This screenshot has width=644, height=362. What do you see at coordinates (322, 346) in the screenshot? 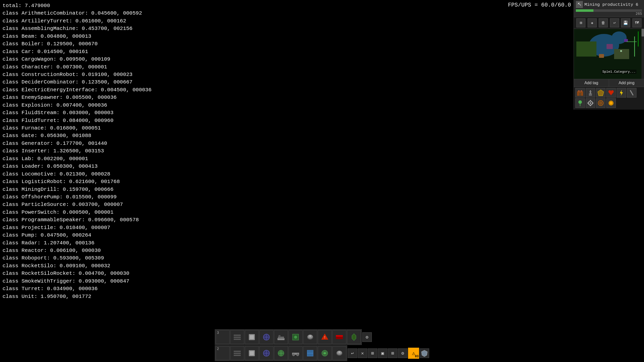
I see `bottom-hotbar: 3 !` at bounding box center [322, 346].